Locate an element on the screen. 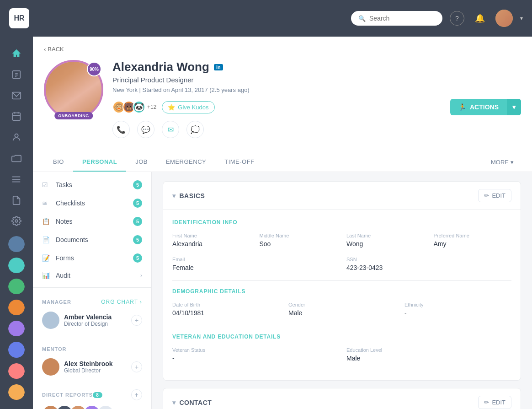 The image size is (532, 409). message-icon: 💭 is located at coordinates (195, 129).